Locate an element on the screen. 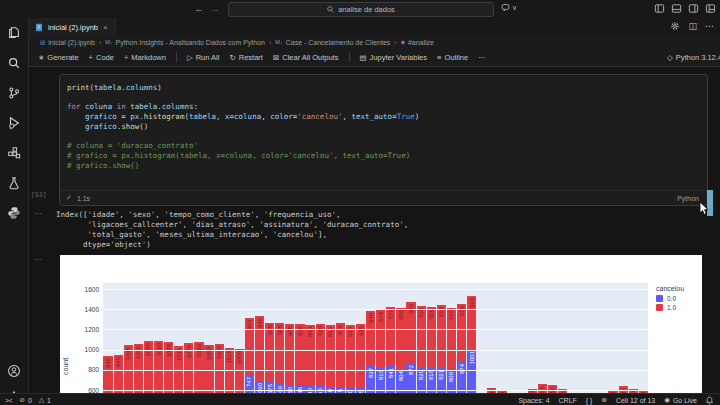  markdown-icon: M↓ is located at coordinates (278, 42).